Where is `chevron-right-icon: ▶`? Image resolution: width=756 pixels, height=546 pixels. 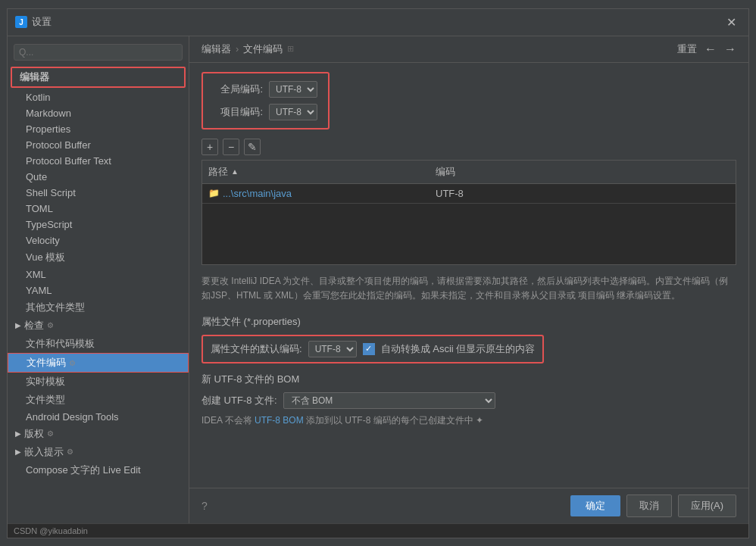 chevron-right-icon: ▶ is located at coordinates (18, 326).